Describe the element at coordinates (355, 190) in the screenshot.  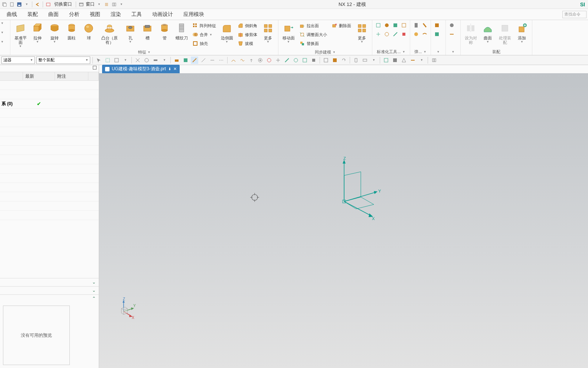
I see `datum-csys: Z Y X` at that location.